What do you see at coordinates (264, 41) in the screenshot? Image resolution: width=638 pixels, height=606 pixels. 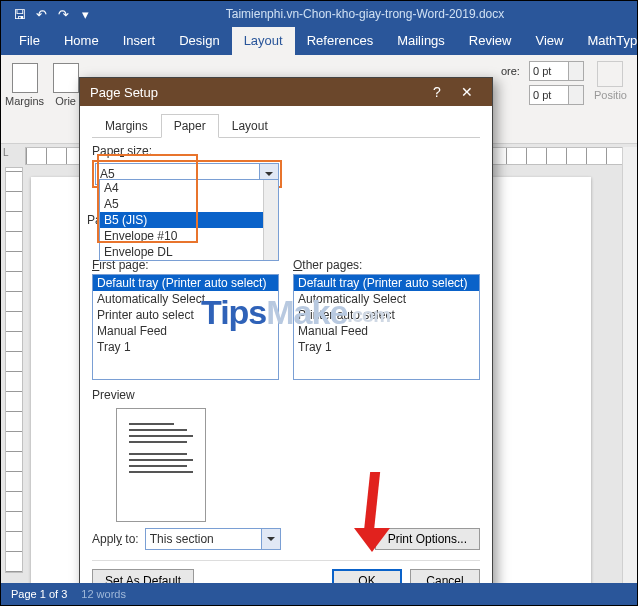 I see `tab-layout: Layout` at bounding box center [264, 41].